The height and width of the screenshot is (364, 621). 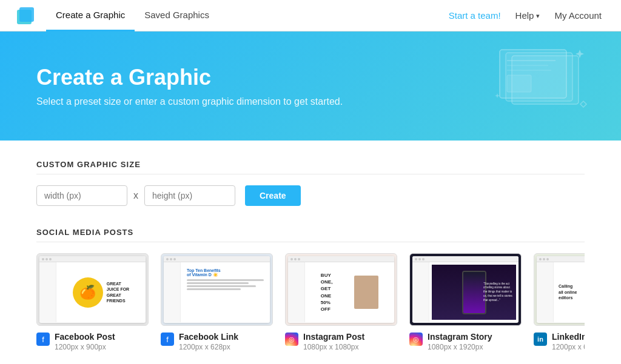 I want to click on card-dims-linkedin-post: 1200px x 628px, so click(x=568, y=347).